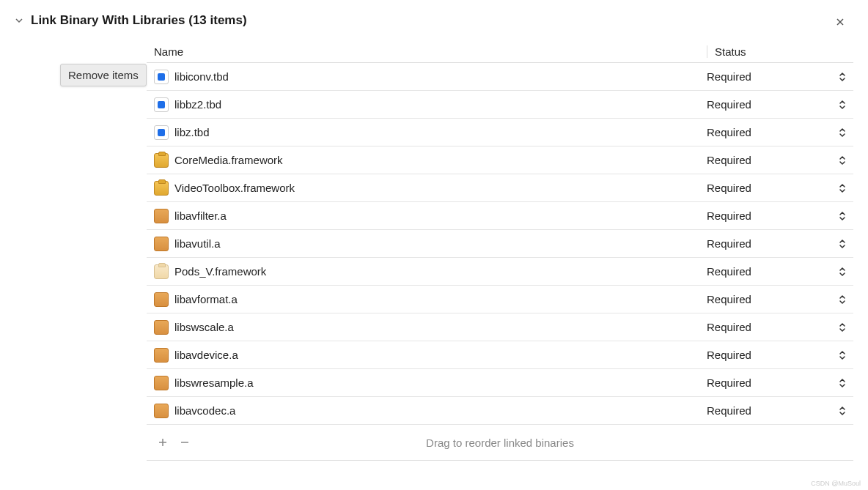  Describe the element at coordinates (500, 383) in the screenshot. I see `table-row: libswresample.aRequired` at that location.